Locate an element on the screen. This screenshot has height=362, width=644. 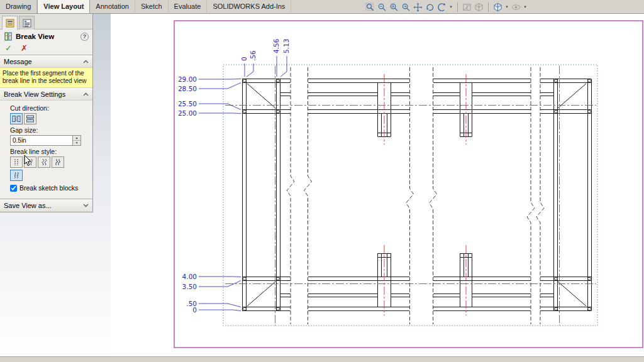
break-view-settings-body: Cut direction: Gap size: ▲ ▼ Break line … is located at coordinates (47, 148).